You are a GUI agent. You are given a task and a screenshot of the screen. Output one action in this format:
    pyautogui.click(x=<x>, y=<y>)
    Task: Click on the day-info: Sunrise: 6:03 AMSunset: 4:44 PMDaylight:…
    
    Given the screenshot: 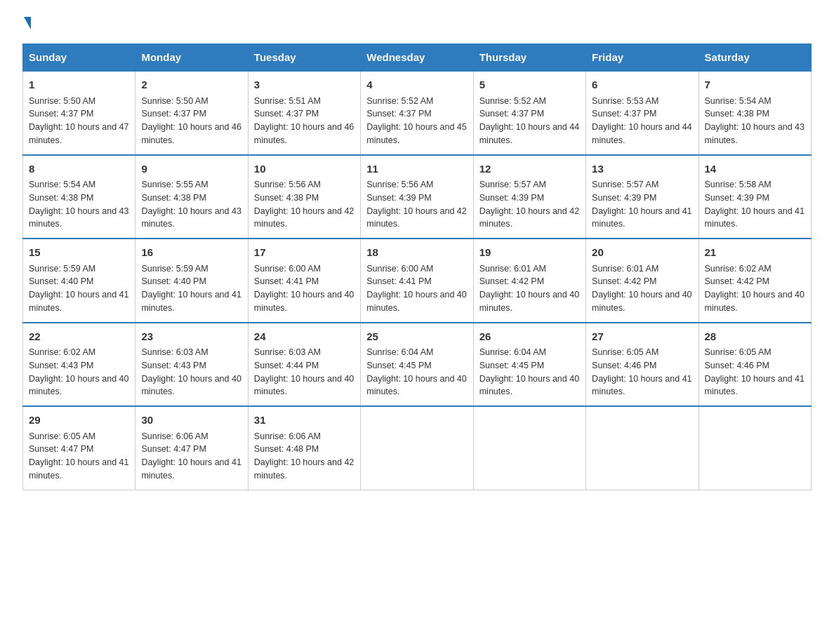 What is the action you would take?
    pyautogui.click(x=305, y=372)
    